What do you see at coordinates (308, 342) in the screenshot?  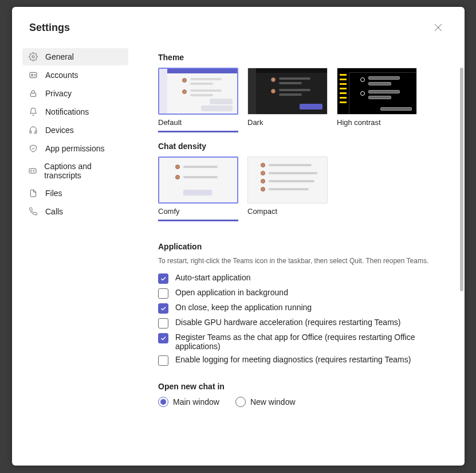 I see `checkbox-label: Register Teams as the chat app for Offic…` at bounding box center [308, 342].